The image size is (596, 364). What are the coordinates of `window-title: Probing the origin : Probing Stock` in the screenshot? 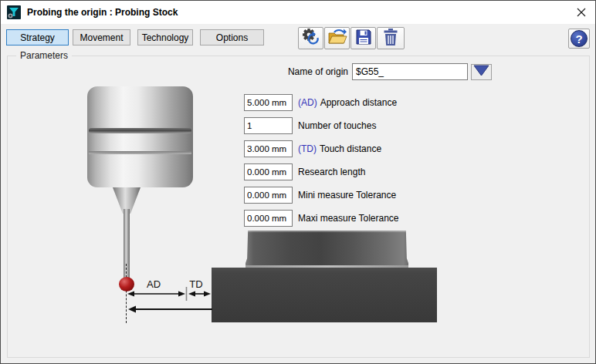 It's located at (102, 12).